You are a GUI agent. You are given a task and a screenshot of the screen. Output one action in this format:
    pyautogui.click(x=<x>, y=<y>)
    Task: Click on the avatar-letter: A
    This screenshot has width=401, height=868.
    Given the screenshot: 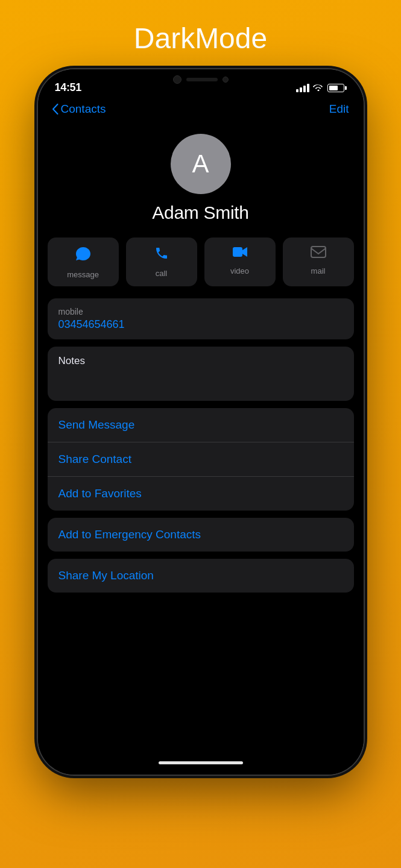 What is the action you would take?
    pyautogui.click(x=200, y=164)
    